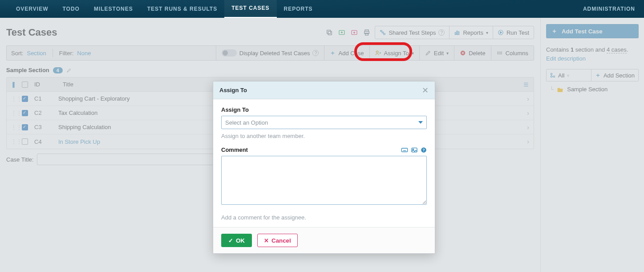 The image size is (644, 272). What do you see at coordinates (347, 53) in the screenshot?
I see `add-case-button: ＋ Add Case` at bounding box center [347, 53].